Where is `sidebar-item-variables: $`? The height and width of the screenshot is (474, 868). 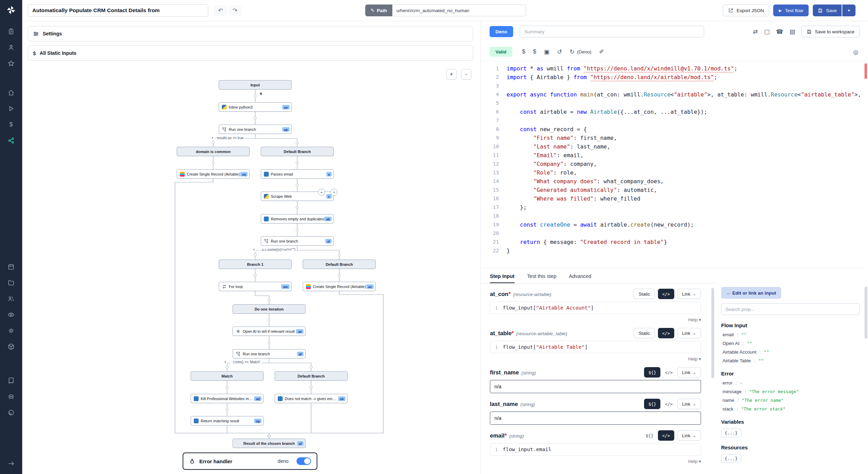
sidebar-item-variables: $ is located at coordinates (11, 125).